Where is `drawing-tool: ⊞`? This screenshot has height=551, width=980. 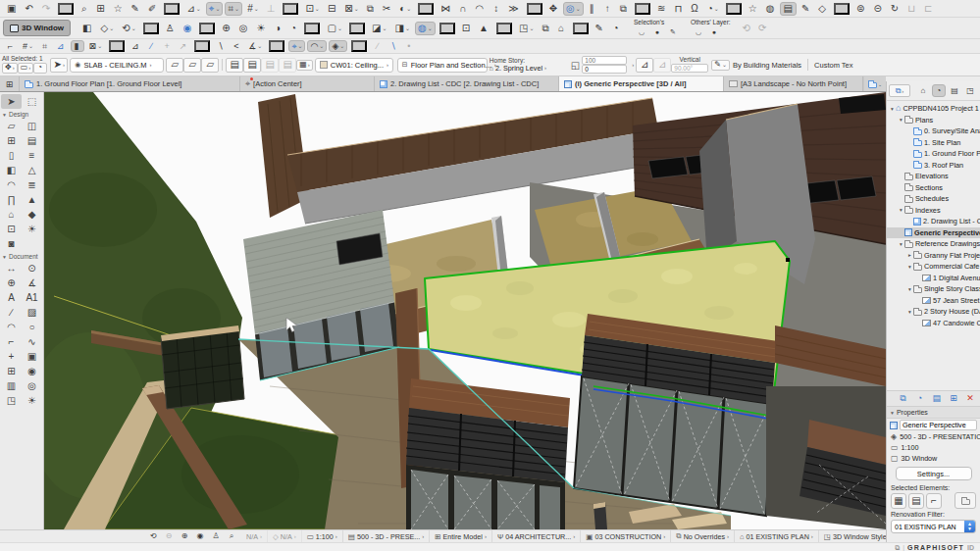
drawing-tool: ⊞ is located at coordinates (12, 371).